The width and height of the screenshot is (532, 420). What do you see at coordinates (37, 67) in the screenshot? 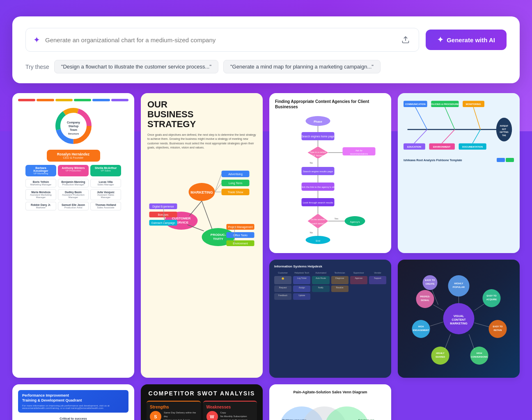
I see `try-these-label: Try these` at bounding box center [37, 67].